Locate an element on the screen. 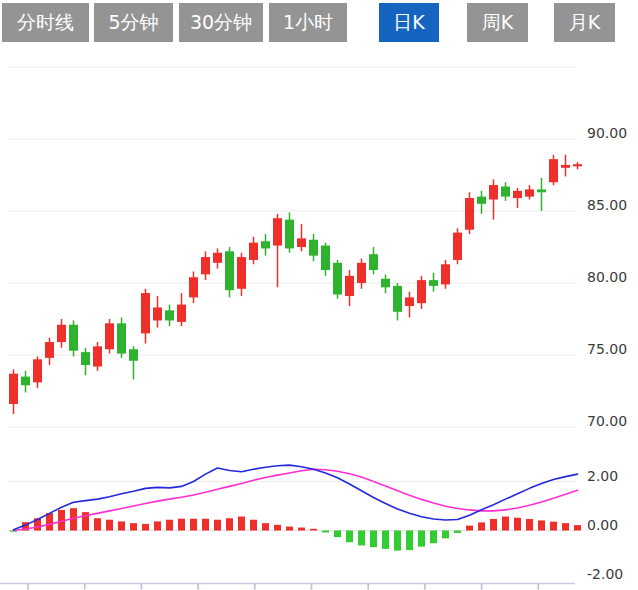 This screenshot has width=638, height=590. tab-5min: 5分钟 is located at coordinates (134, 22).